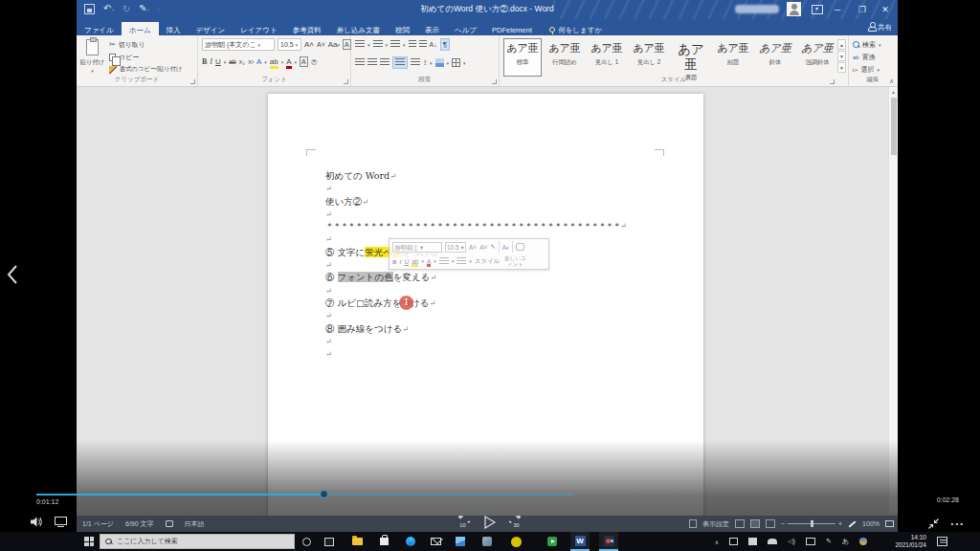  I want to click on play-icon, so click(490, 522).